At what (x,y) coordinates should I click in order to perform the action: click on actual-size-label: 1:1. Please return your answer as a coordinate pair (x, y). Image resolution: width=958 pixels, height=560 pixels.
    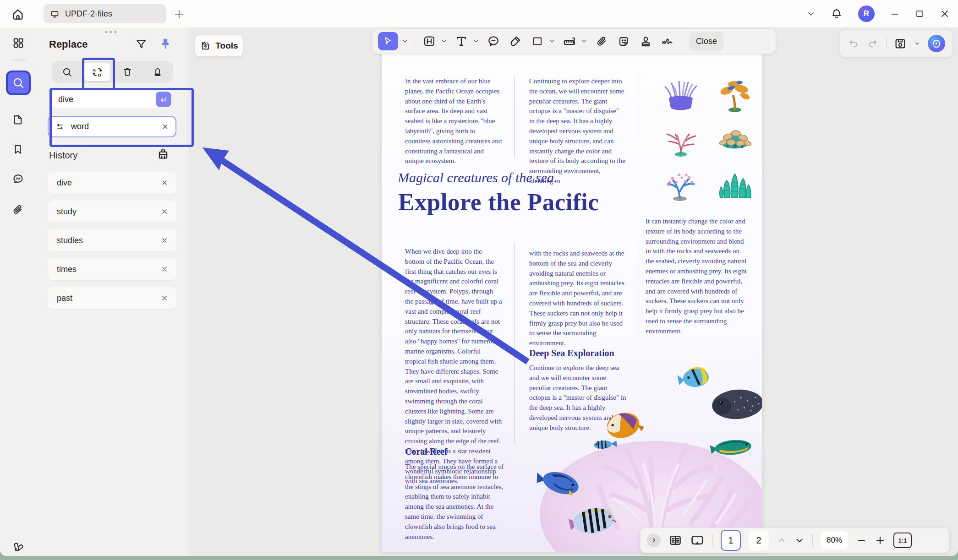
    Looking at the image, I should click on (903, 540).